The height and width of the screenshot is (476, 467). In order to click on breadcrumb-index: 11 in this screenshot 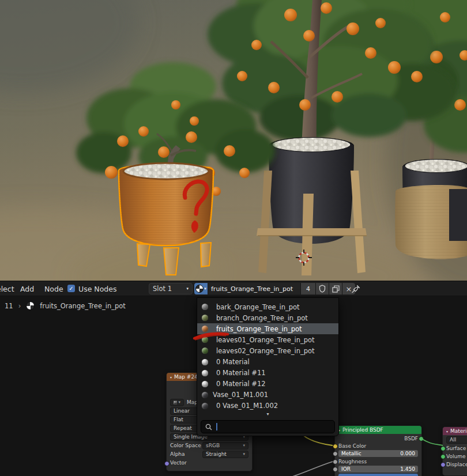, I will do `click(9, 306)`.